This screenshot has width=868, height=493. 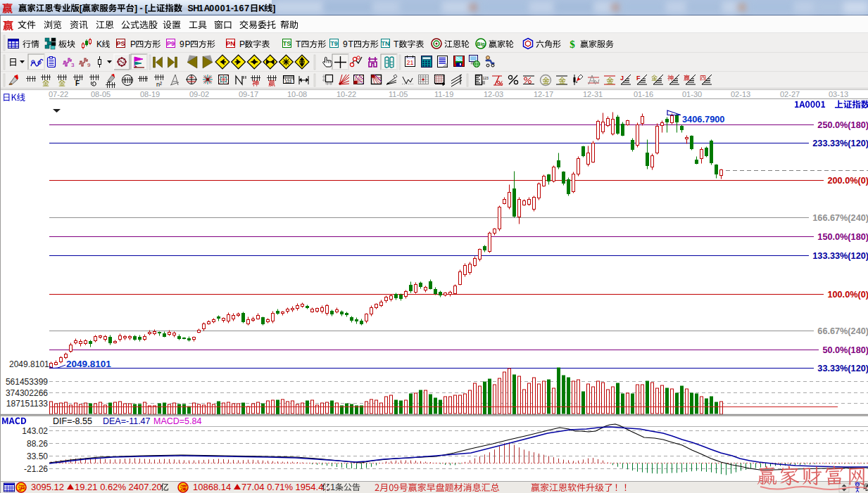 What do you see at coordinates (838, 94) in the screenshot?
I see `svg-text: 03-13` at bounding box center [838, 94].